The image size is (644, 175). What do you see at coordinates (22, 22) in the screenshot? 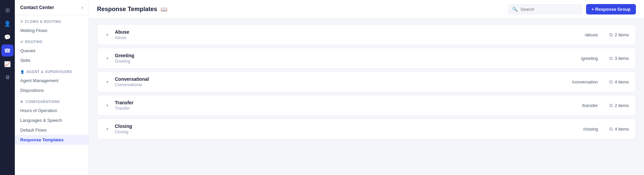
I see `flows-routing-icon: ↺` at bounding box center [22, 22].